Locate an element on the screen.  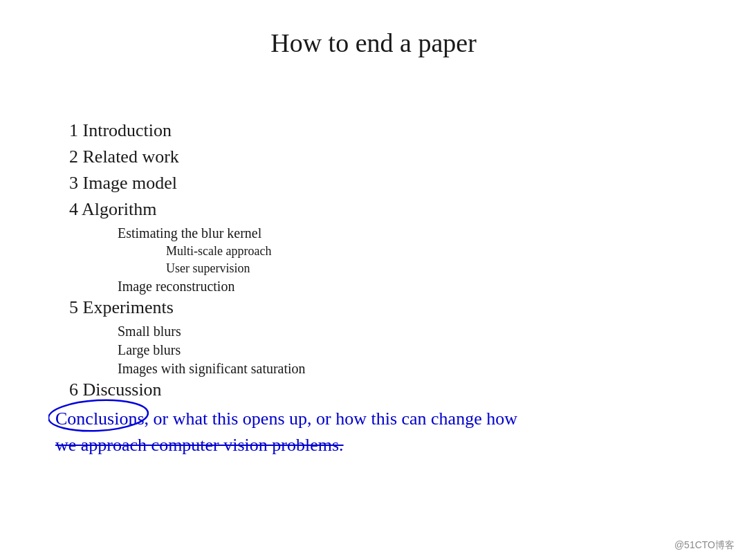
conclusions-word: Conclusions is located at coordinates (100, 419).